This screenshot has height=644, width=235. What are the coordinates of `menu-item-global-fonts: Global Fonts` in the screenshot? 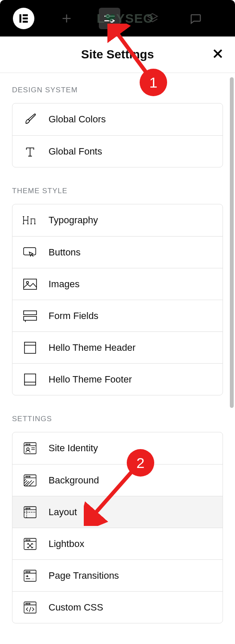 It's located at (118, 151).